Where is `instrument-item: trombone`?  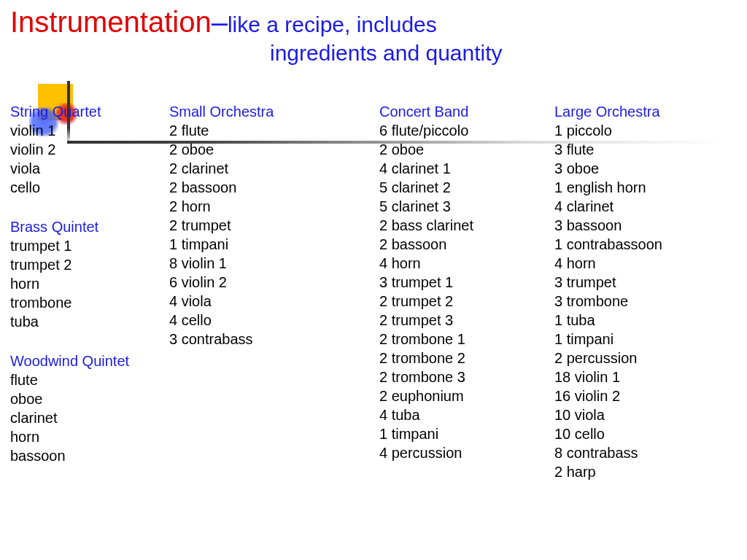 instrument-item: trombone is located at coordinates (90, 303).